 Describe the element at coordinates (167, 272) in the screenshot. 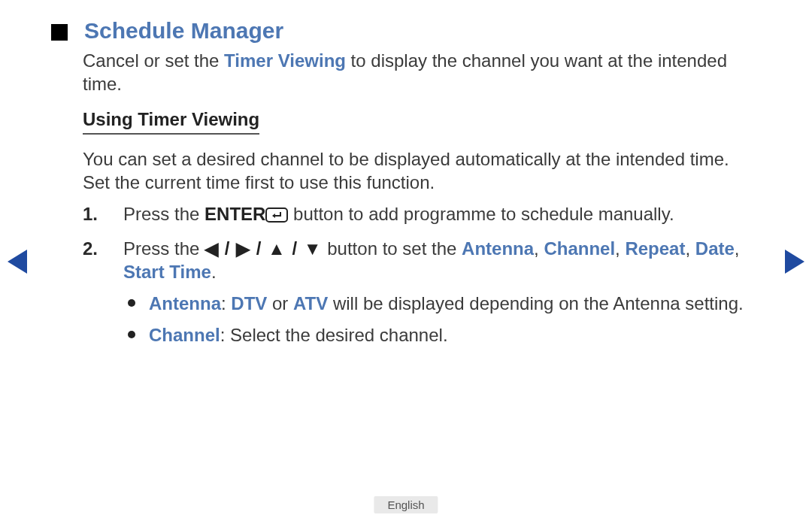

I see `setting-start-time: Start Time` at that location.